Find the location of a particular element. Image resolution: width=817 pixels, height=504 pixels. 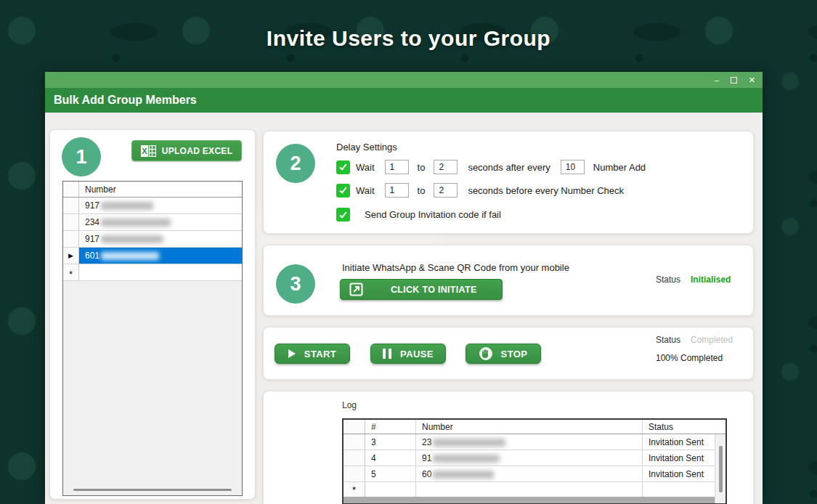

wait-before-min-input is located at coordinates (397, 190).